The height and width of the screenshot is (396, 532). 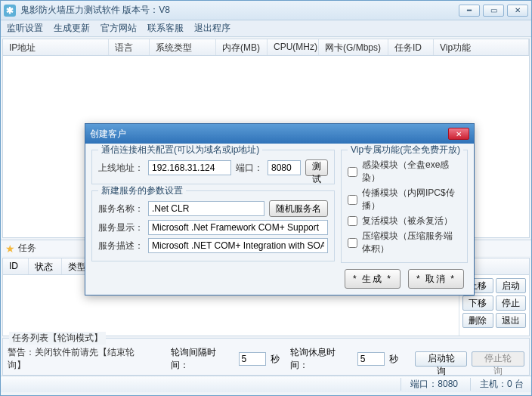 I want to click on stop-task-button: 停止, so click(x=511, y=303).